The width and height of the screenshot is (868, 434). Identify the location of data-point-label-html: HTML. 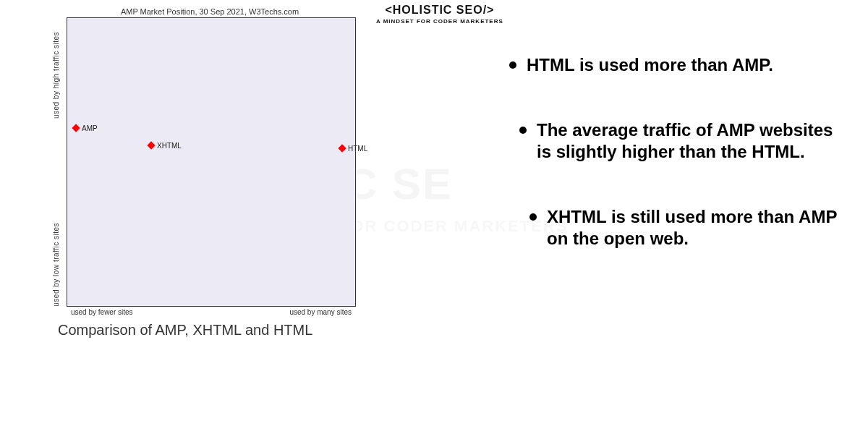
(357, 149).